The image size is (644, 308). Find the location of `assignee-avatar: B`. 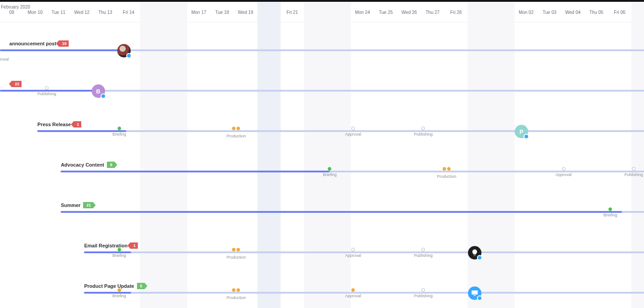

assignee-avatar: B is located at coordinates (98, 91).